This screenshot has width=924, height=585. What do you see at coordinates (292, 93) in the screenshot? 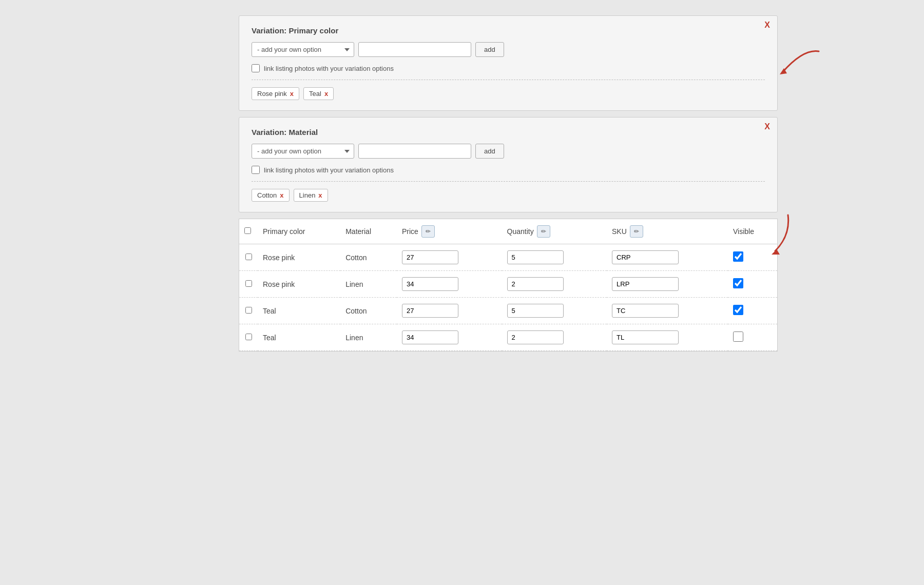
I see `tag-rose-pink-remove: x` at bounding box center [292, 93].